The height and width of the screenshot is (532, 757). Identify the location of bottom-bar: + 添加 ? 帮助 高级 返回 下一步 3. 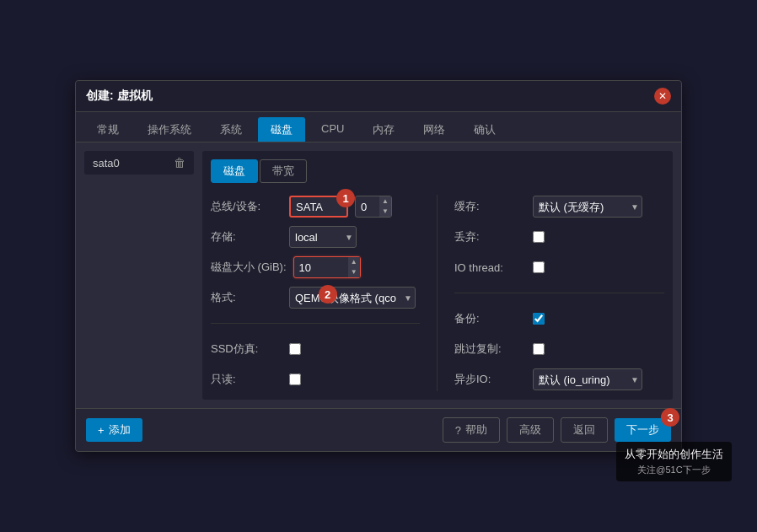
(378, 430).